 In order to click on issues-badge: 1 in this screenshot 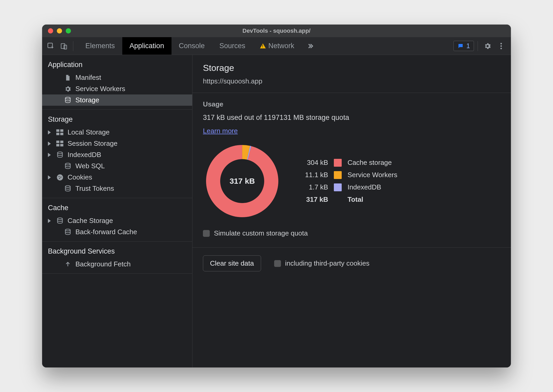, I will do `click(464, 46)`.